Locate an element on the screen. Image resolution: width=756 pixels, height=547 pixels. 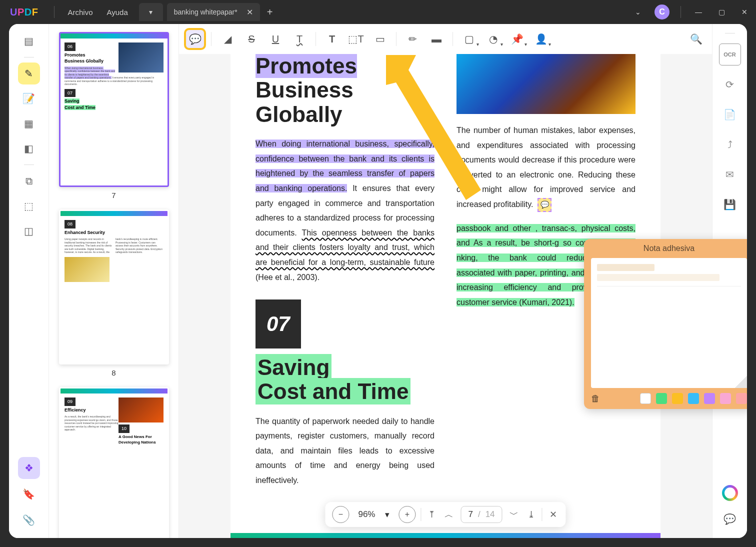
app-logo: UPDF is located at coordinates (24, 12).